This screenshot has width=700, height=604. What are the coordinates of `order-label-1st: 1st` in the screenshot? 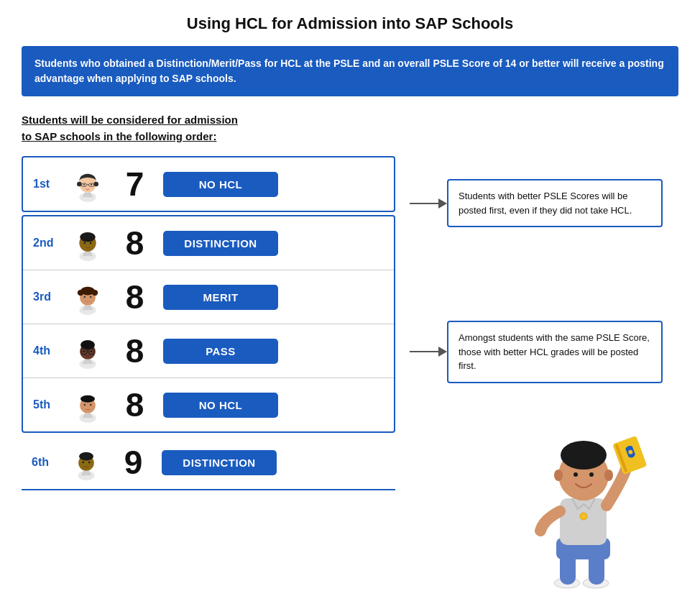 It's located at (47, 184).